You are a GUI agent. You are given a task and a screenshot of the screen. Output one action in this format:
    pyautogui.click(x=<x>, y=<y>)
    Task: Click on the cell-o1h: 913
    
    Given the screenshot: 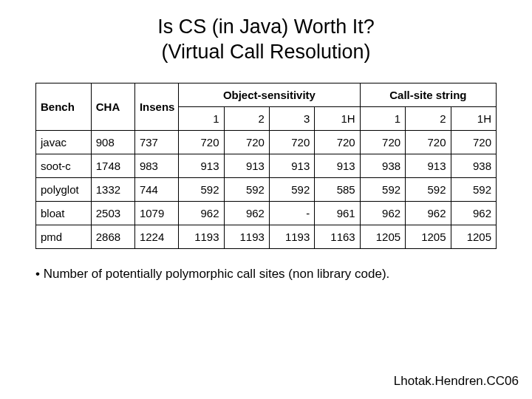 What is the action you would take?
    pyautogui.click(x=337, y=166)
    